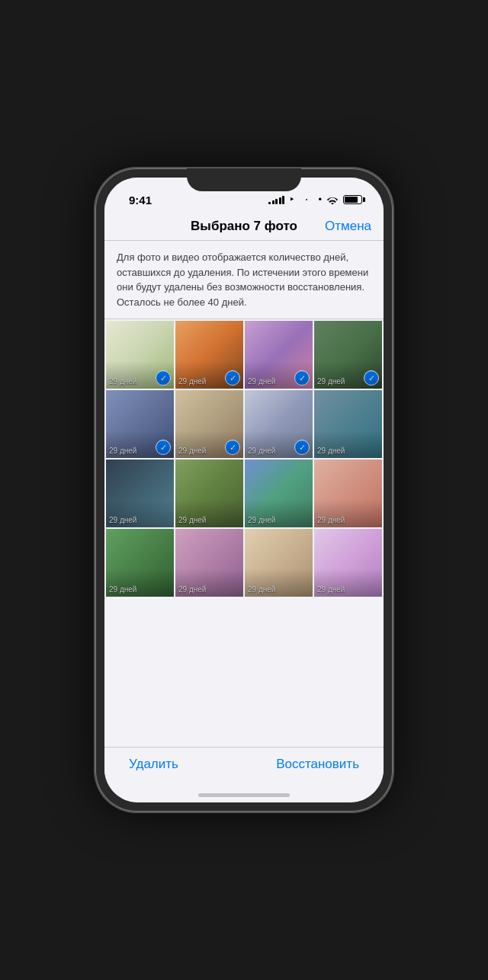 The height and width of the screenshot is (980, 488). I want to click on wifi-icon, so click(332, 200).